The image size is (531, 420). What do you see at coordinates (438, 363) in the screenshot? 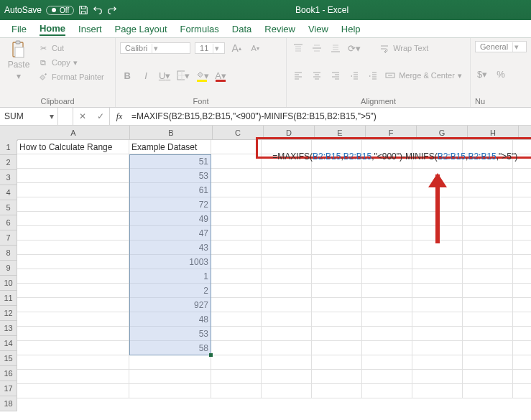
I see `cell-G16` at bounding box center [438, 363].